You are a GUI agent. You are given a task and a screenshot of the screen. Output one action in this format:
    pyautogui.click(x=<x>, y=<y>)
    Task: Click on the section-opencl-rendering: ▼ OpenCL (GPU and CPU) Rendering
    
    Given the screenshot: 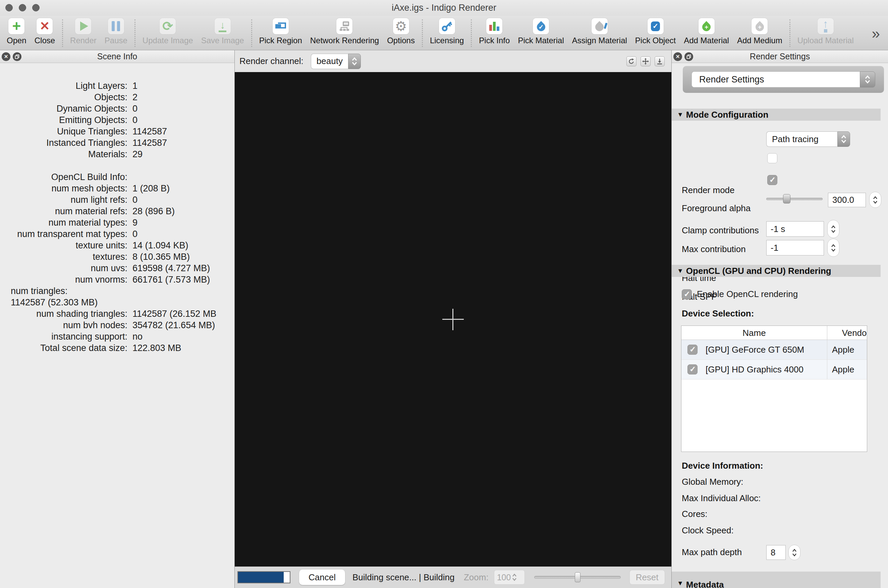 What is the action you would take?
    pyautogui.click(x=776, y=271)
    